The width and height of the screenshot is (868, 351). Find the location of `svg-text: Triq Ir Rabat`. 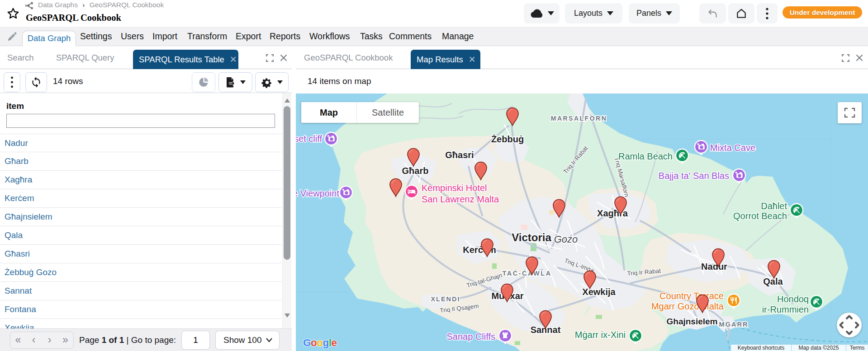

svg-text: Triq Ir Rabat is located at coordinates (644, 272).